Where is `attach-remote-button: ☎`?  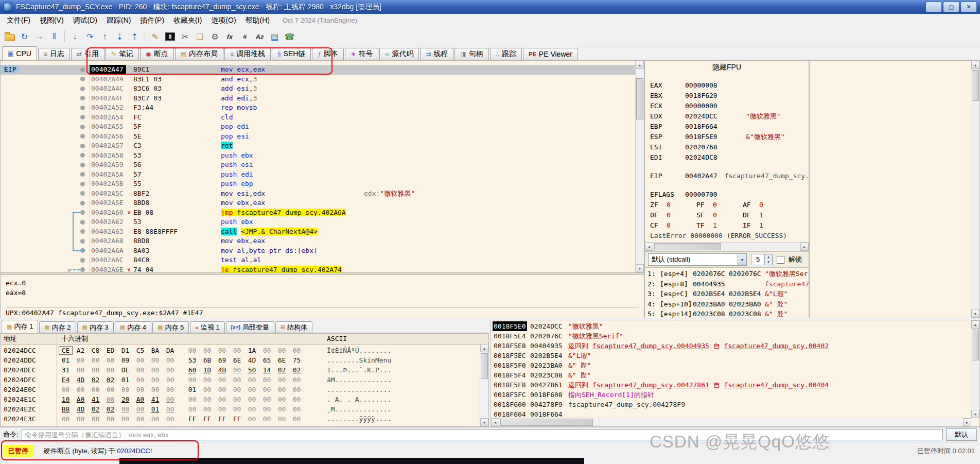 attach-remote-button: ☎ is located at coordinates (289, 37).